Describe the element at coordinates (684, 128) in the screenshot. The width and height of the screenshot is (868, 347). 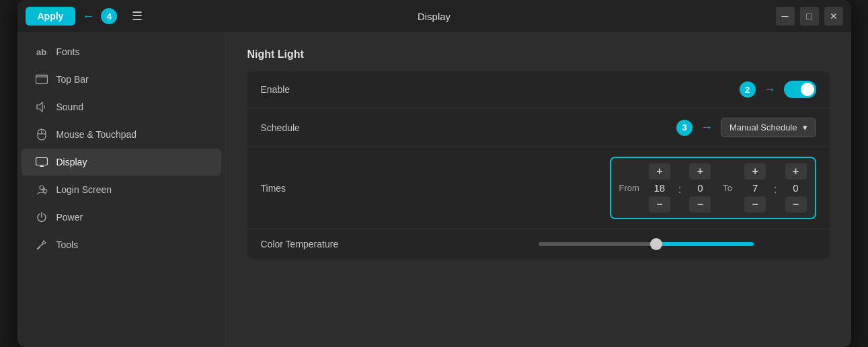
I see `annotation-3: 3` at that location.